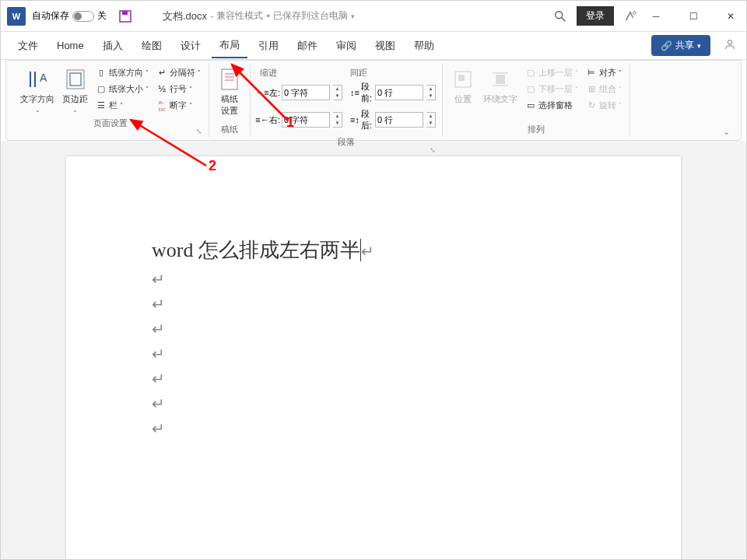 This screenshot has height=560, width=747. I want to click on document-title: 文档.docx - 兼容性模式 • 已保存到这台电脑 ▾, so click(258, 16).